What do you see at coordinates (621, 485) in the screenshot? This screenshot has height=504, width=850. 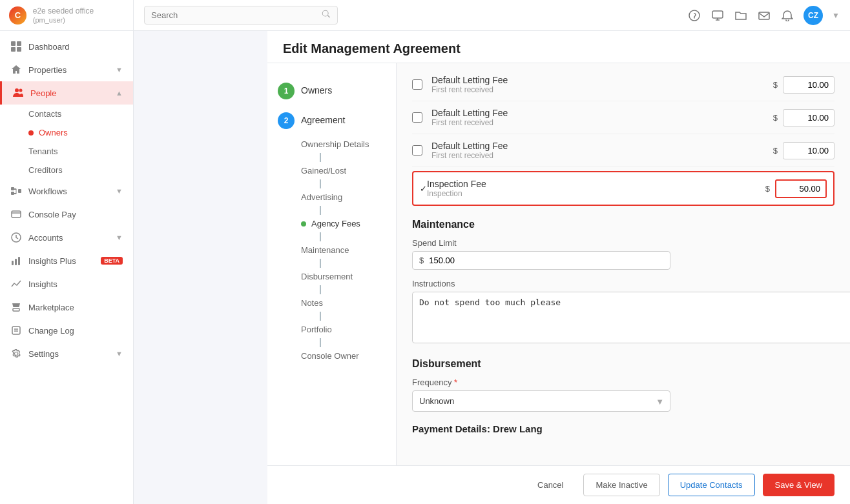 I see `make-inactive-button: Make Inactive` at bounding box center [621, 485].